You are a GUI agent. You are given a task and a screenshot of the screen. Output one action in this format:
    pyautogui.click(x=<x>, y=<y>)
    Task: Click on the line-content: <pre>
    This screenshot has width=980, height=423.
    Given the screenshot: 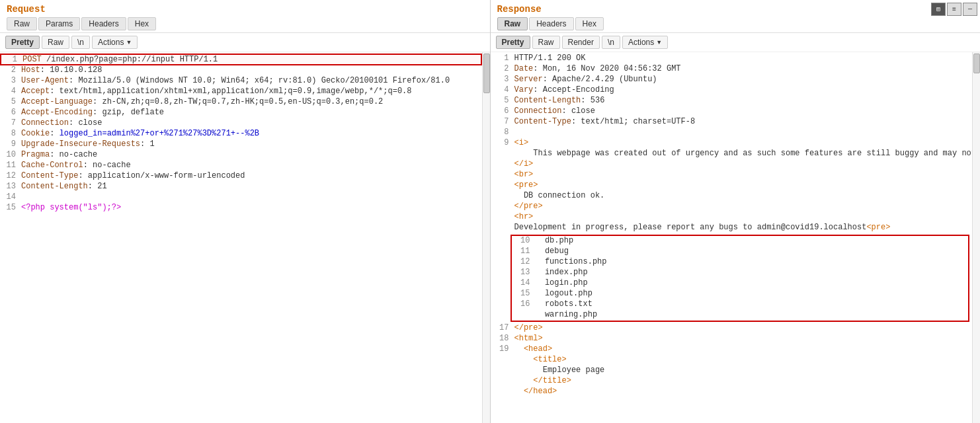 What is the action you would take?
    pyautogui.click(x=526, y=186)
    